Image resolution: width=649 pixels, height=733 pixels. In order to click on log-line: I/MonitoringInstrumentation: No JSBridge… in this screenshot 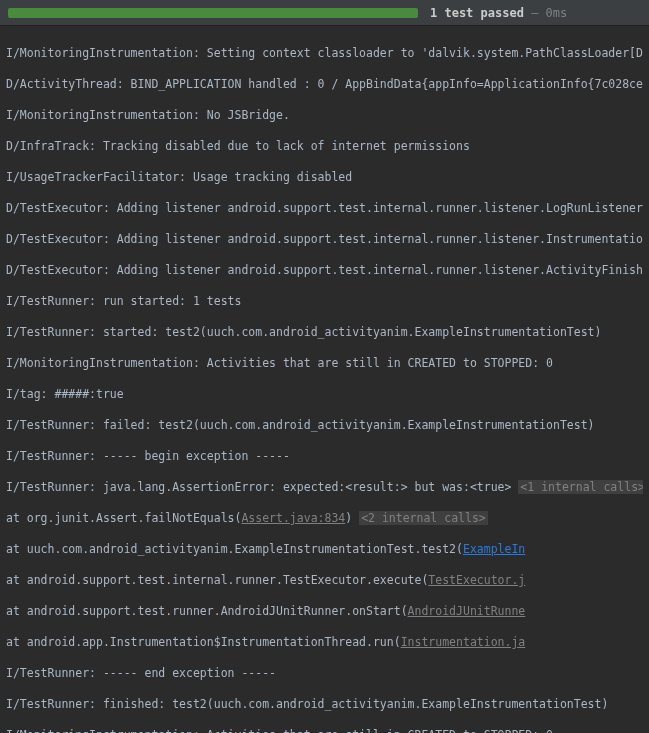, I will do `click(324, 116)`.